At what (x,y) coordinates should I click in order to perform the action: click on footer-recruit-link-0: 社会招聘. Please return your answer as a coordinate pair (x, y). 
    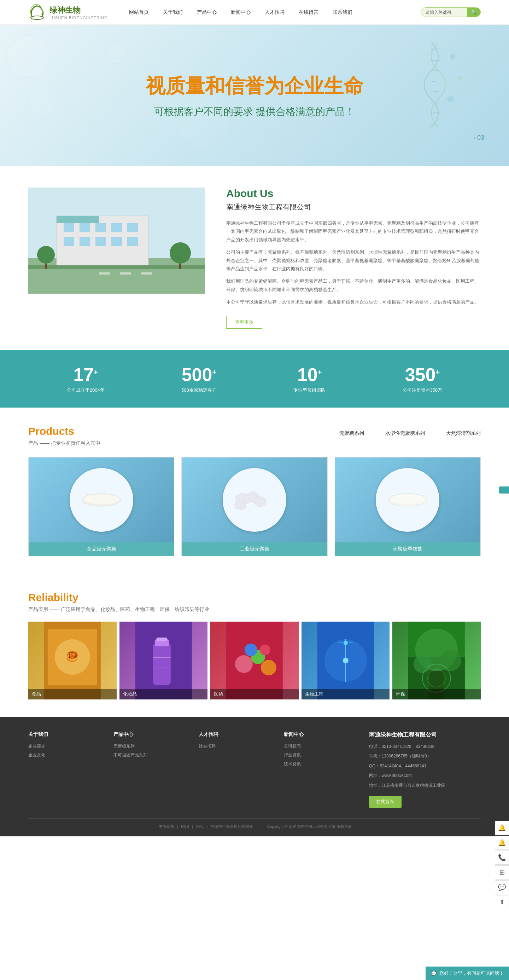
    Looking at the image, I should click on (236, 746).